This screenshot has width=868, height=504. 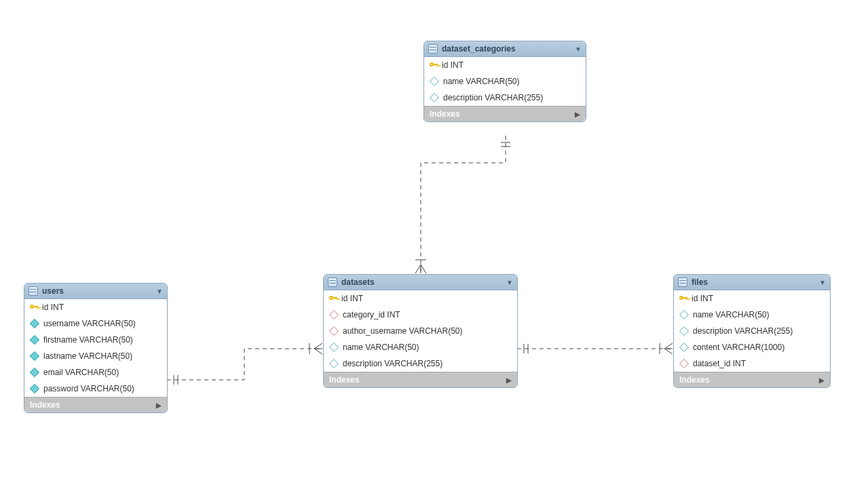 I want to click on column-row: content VARCHAR(1000), so click(x=752, y=347).